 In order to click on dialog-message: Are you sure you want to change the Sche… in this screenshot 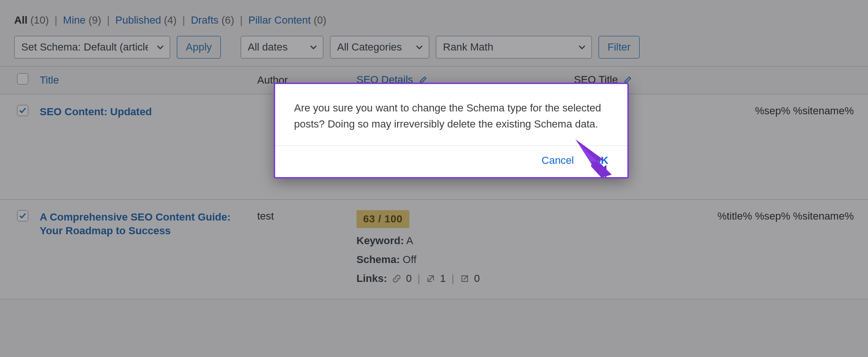, I will do `click(451, 115)`.